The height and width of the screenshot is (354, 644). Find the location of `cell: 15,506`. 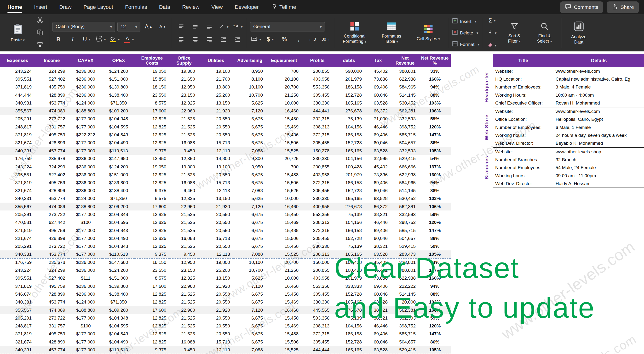

cell: 15,506 is located at coordinates (284, 183).